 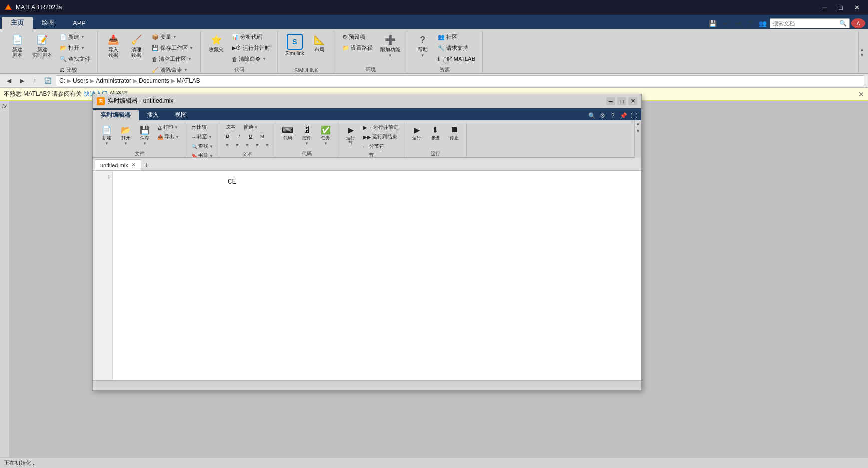 What do you see at coordinates (390, 46) in the screenshot?
I see `add-ons-button: ➕ 附加功能 ▼` at bounding box center [390, 46].